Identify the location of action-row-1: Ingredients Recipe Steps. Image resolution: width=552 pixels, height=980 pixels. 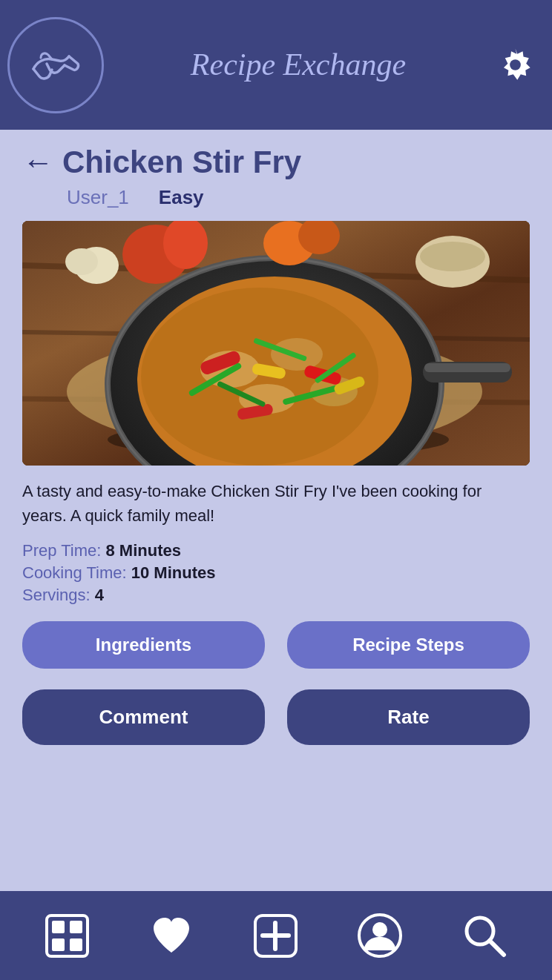
(276, 645).